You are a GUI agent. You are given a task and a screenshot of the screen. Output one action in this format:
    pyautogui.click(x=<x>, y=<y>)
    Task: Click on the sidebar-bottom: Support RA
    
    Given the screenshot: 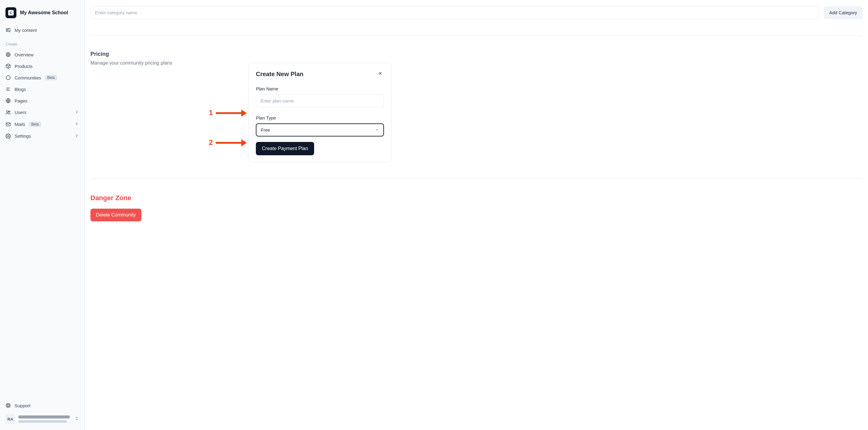 What is the action you would take?
    pyautogui.click(x=42, y=414)
    